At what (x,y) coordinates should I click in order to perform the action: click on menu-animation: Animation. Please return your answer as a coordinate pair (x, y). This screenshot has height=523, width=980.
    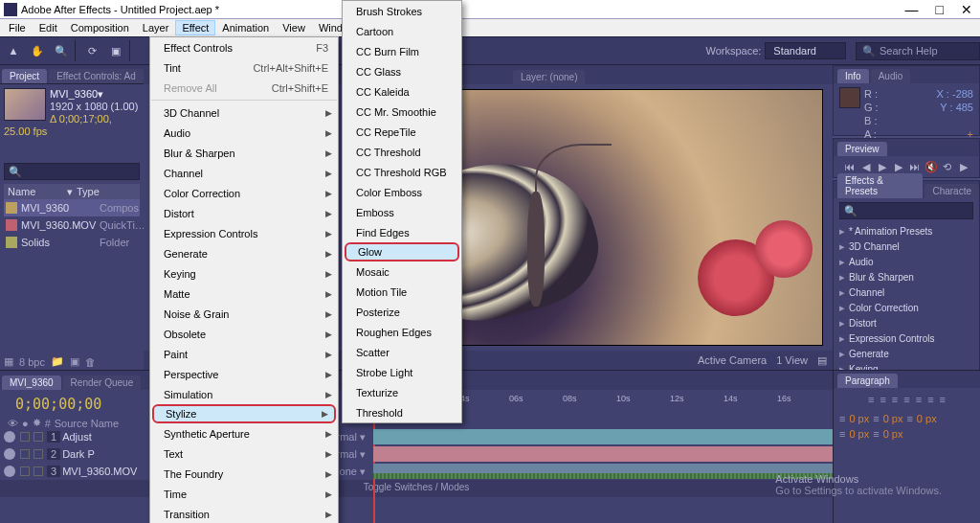
    Looking at the image, I should click on (245, 28).